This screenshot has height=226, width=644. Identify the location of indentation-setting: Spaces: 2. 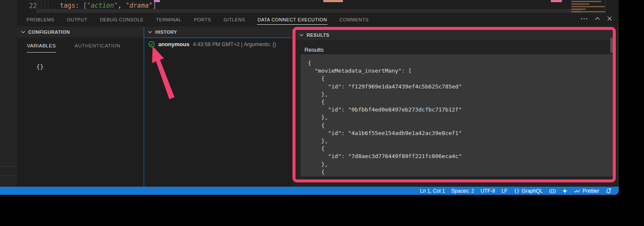
(463, 191).